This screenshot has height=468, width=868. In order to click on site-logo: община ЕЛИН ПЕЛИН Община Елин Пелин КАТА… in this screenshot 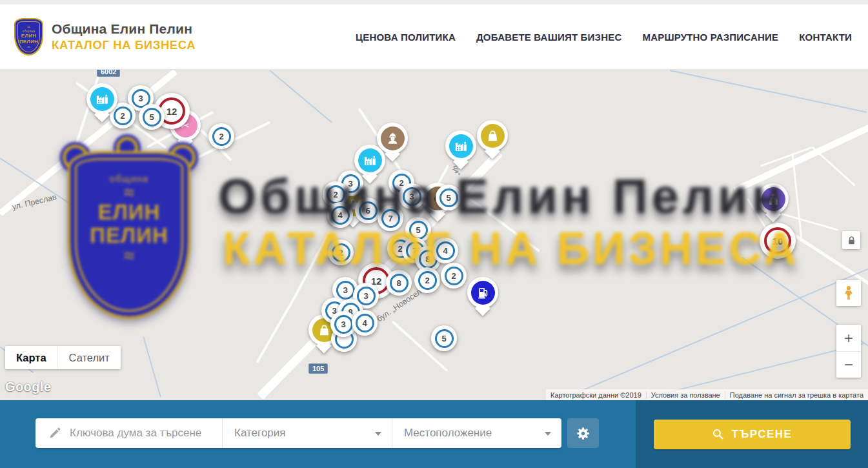, I will do `click(105, 37)`.